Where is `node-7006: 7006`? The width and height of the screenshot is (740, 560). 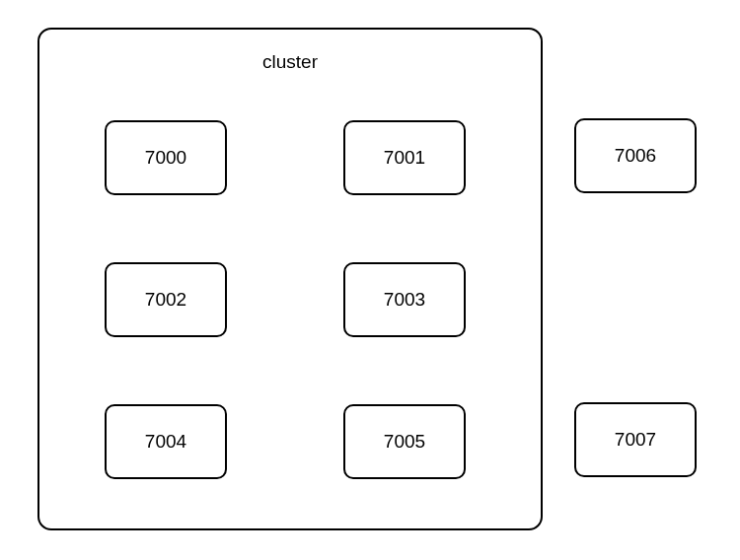
node-7006: 7006 is located at coordinates (635, 156).